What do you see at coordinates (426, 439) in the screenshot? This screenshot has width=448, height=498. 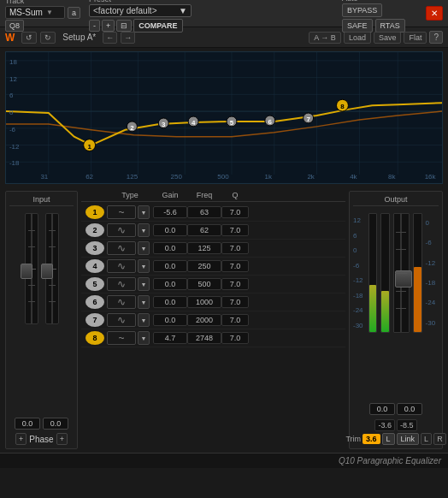 I see `l-button: L` at bounding box center [426, 439].